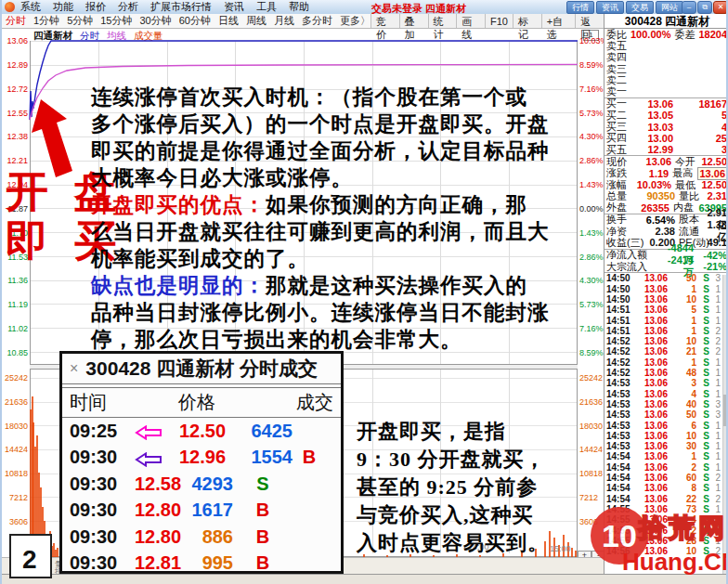  I want to click on annotation-line: 多个涨停后买入）的一个时点是开盘即买。开盘, so click(345, 124).